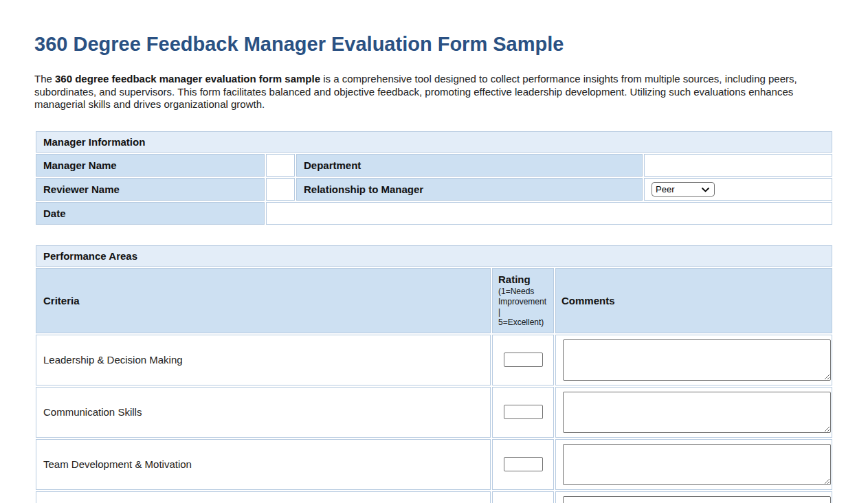  What do you see at coordinates (738, 165) in the screenshot?
I see `department-value-cell` at bounding box center [738, 165].